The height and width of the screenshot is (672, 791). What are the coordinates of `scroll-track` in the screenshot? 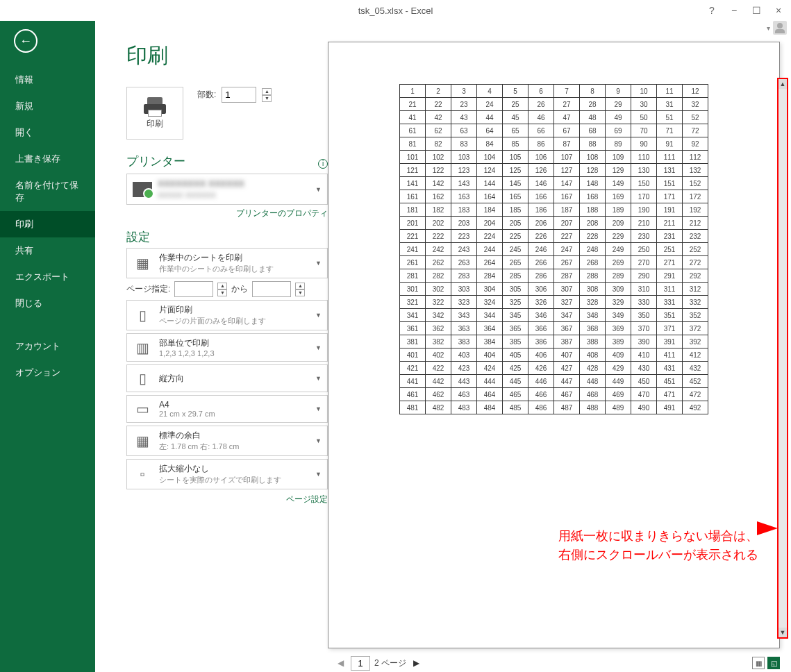 It's located at (783, 358).